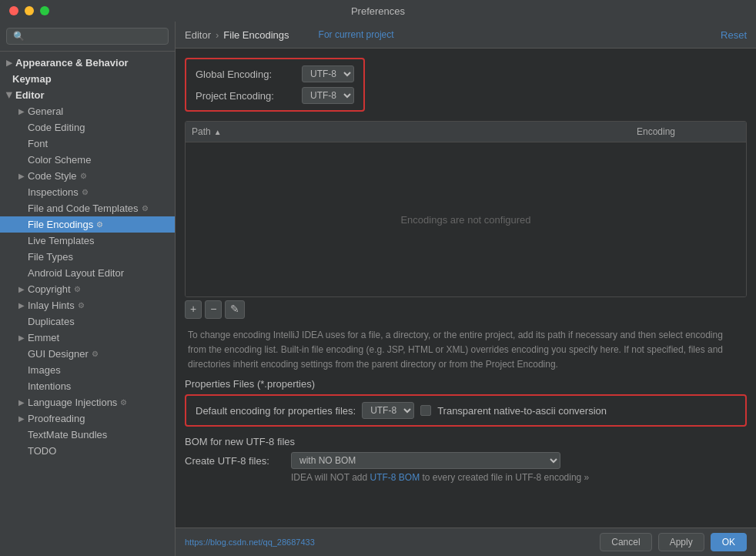  Describe the element at coordinates (328, 95) in the screenshot. I see `project-encoding-select: UTF-8` at that location.